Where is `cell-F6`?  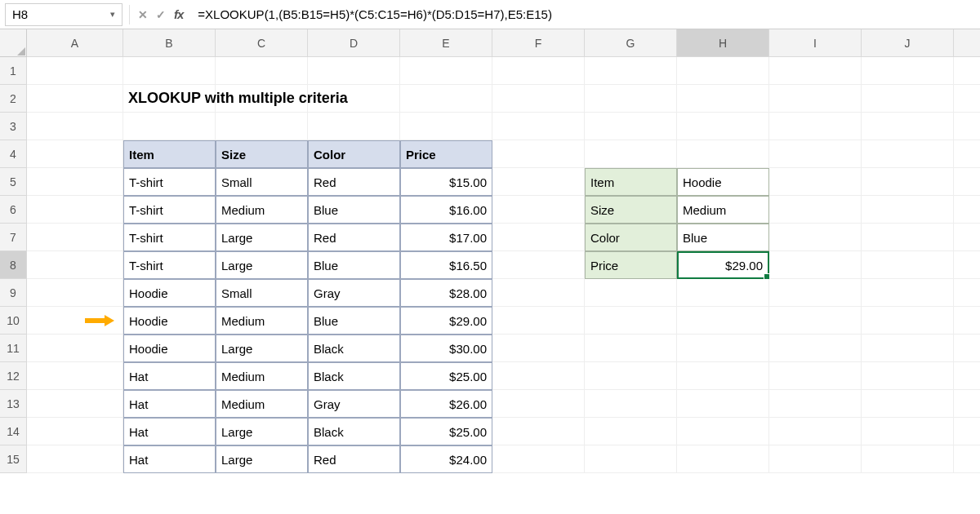 cell-F6 is located at coordinates (539, 210).